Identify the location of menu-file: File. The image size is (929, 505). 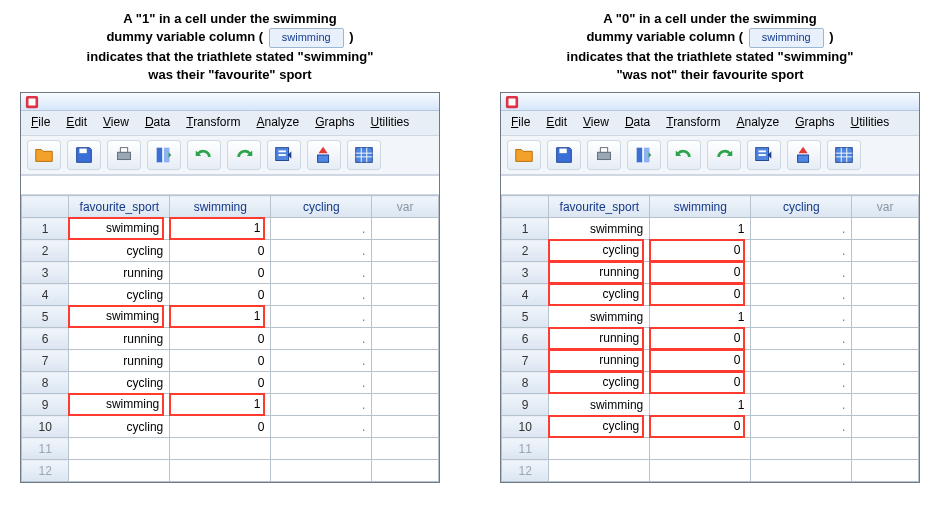
(520, 122).